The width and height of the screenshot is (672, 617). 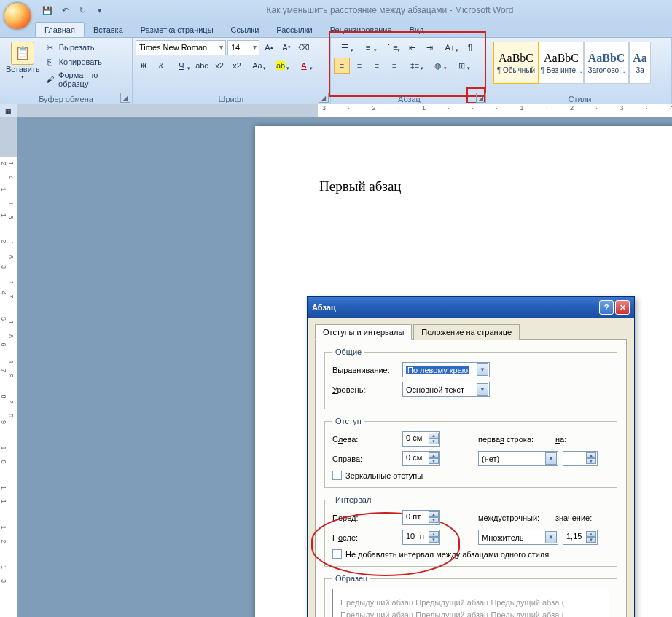 I want to click on sort-button: A↓, so click(x=450, y=47).